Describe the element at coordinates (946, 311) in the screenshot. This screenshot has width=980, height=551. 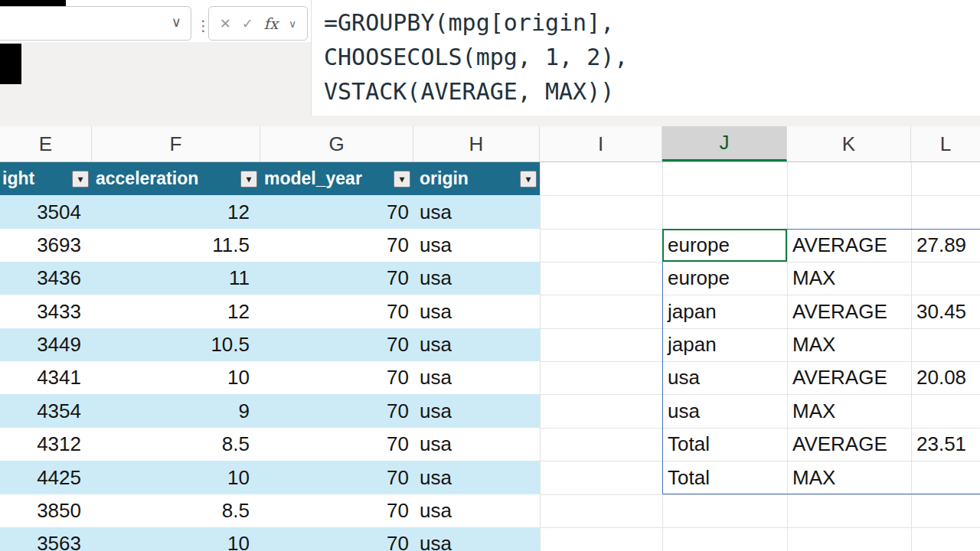
I see `spill-cell: 30.45` at that location.